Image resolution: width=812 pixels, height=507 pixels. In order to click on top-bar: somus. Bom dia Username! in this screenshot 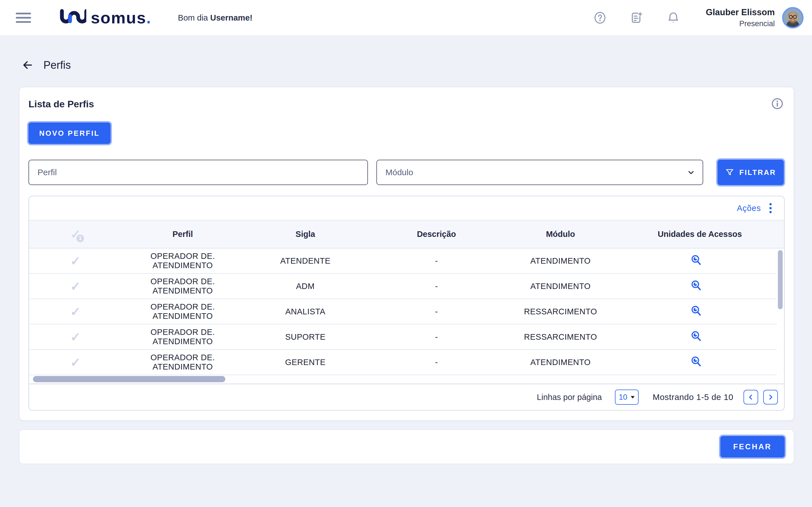, I will do `click(406, 18)`.